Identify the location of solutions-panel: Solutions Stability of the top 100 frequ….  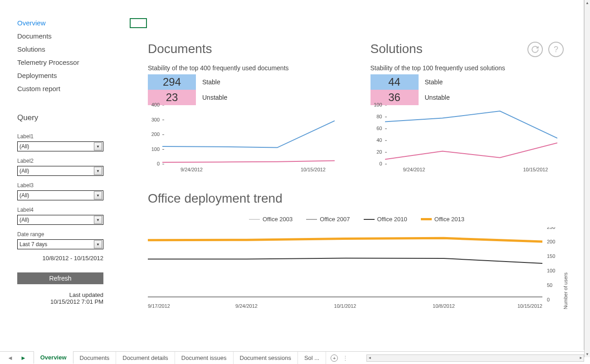
(468, 110).